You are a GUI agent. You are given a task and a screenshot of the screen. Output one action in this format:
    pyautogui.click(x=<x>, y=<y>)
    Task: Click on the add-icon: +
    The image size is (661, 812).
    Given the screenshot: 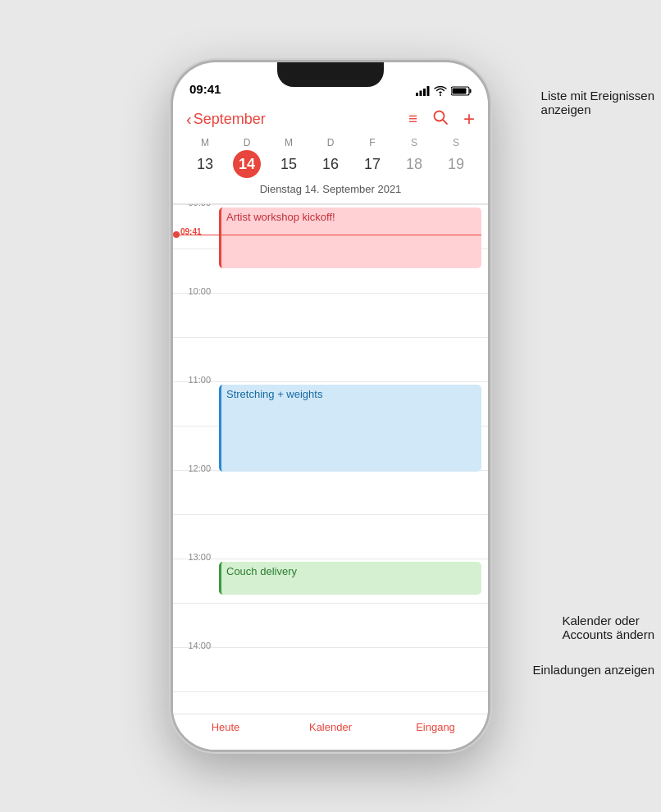 What is the action you would take?
    pyautogui.click(x=469, y=119)
    